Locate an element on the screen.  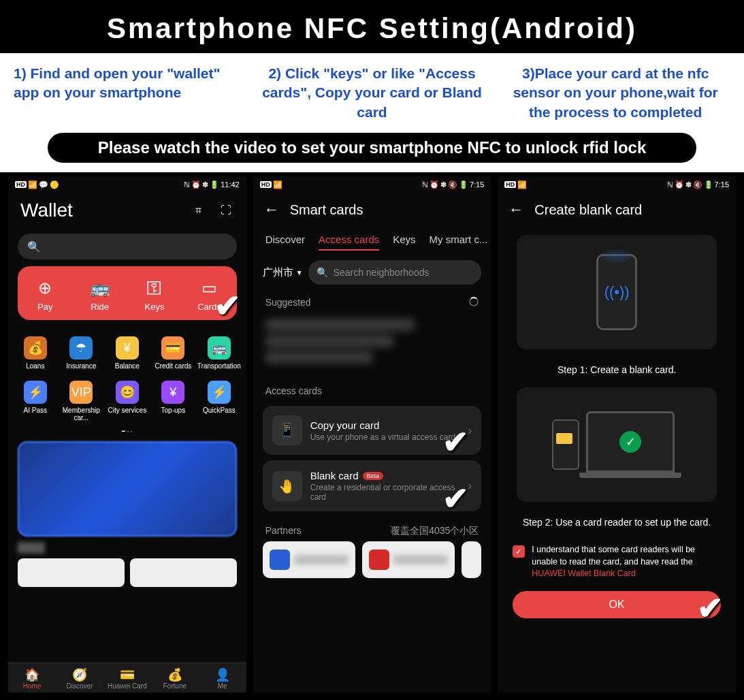
nav-fortune: 💰Fortune is located at coordinates (175, 678).